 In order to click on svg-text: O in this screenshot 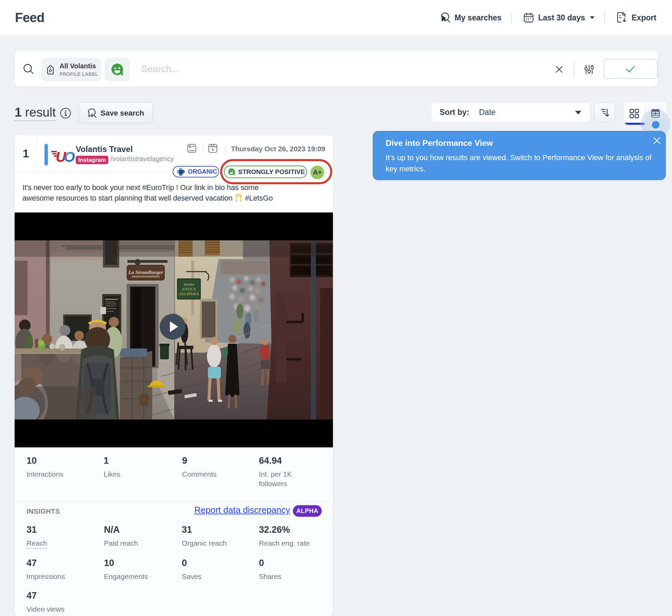, I will do `click(69, 157)`.